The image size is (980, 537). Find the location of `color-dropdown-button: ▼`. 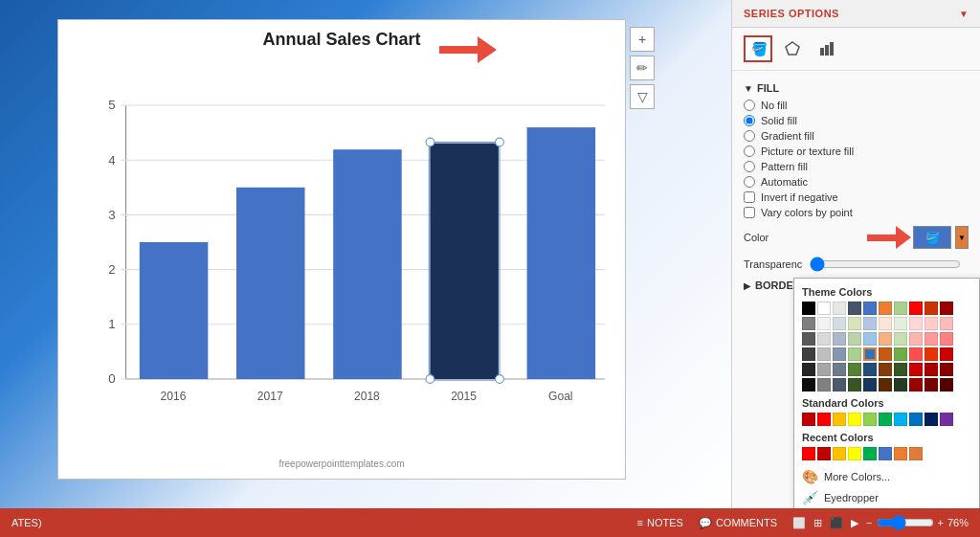

color-dropdown-button: ▼ is located at coordinates (962, 237).